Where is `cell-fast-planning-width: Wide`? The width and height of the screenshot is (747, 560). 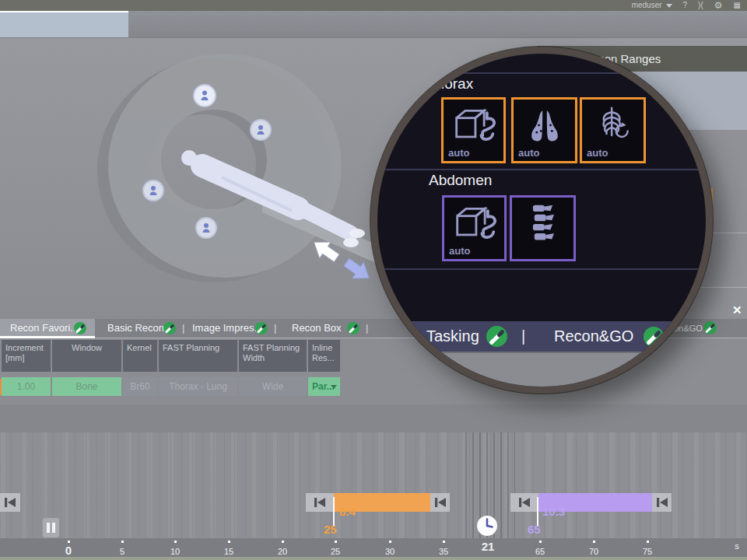 cell-fast-planning-width: Wide is located at coordinates (272, 387).